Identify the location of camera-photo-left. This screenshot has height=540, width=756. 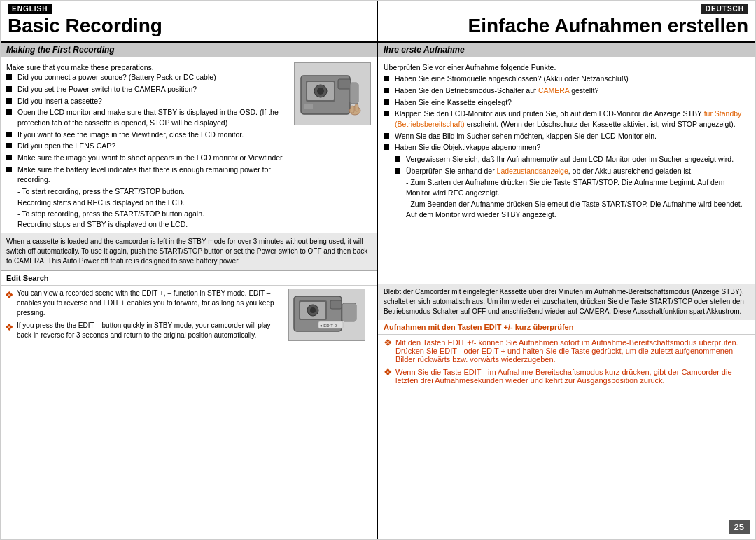
(332, 94).